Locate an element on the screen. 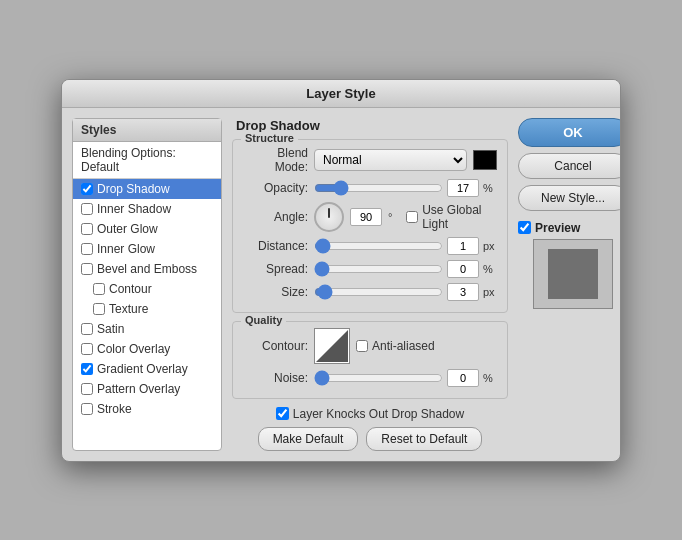 Image resolution: width=682 pixels, height=540 pixels. quality-section: Quality Contour: Anti-aliased is located at coordinates (370, 360).